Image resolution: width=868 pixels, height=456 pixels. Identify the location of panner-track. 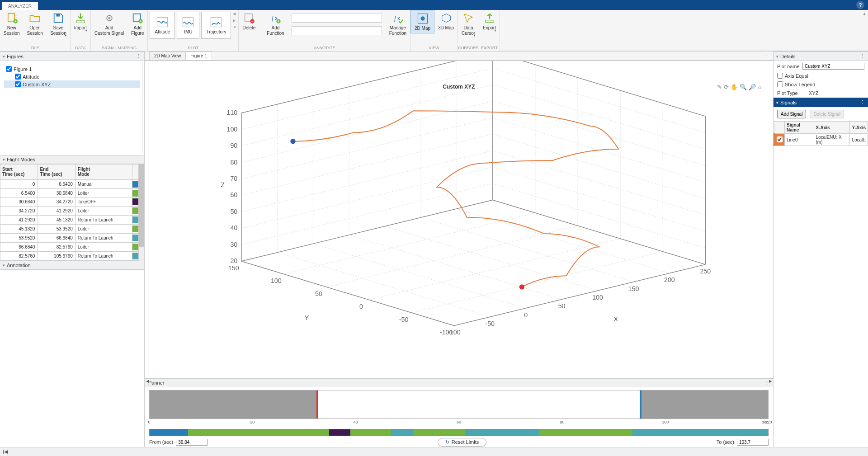
(459, 404).